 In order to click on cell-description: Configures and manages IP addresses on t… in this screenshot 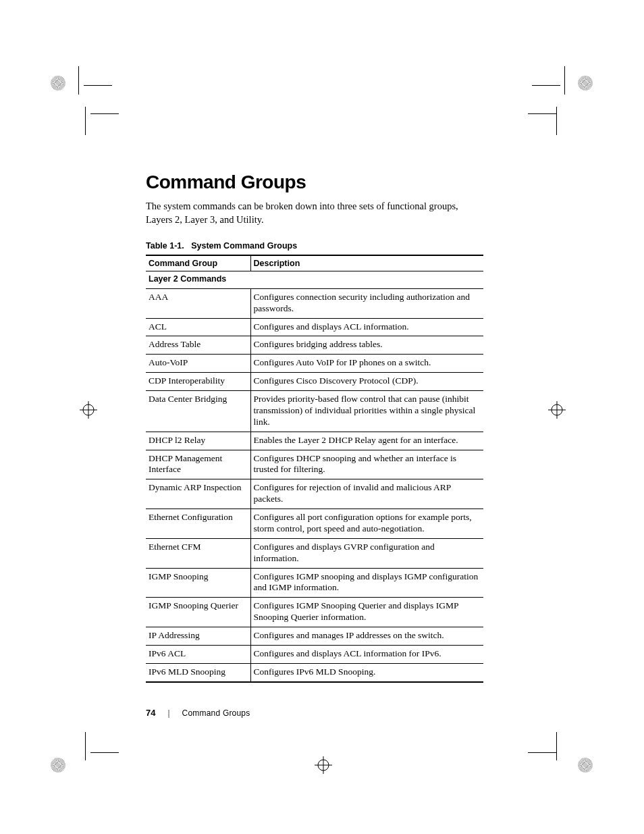, I will do `click(367, 636)`.